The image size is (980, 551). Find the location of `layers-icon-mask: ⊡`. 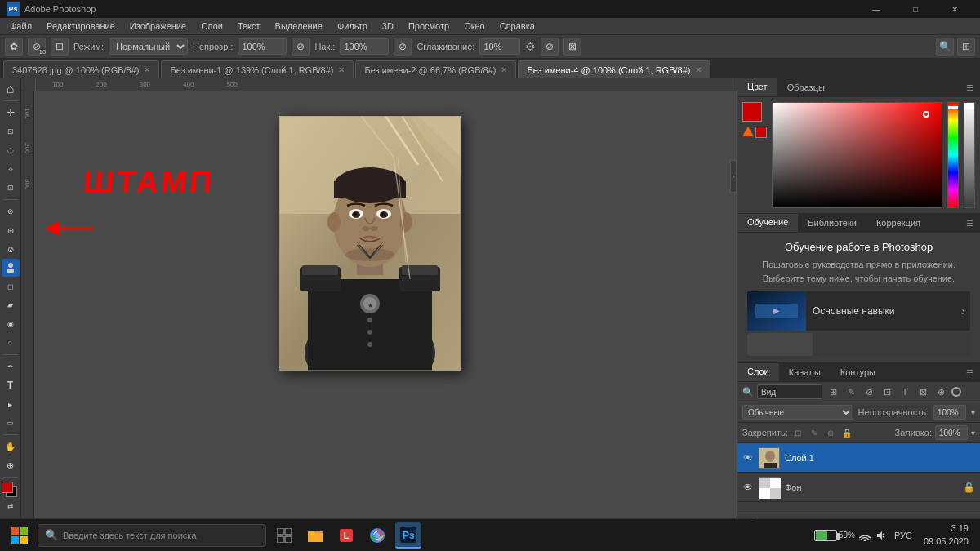

layers-icon-mask: ⊡ is located at coordinates (887, 392).